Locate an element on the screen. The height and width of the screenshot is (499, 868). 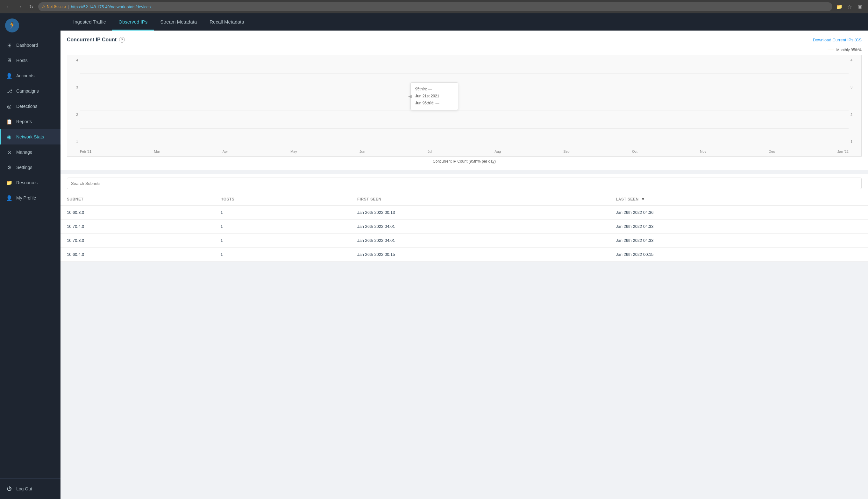
chart-x-axis: Feb '21 Mar Apr May Jun Jul Aug Sep Oct … is located at coordinates (464, 151).